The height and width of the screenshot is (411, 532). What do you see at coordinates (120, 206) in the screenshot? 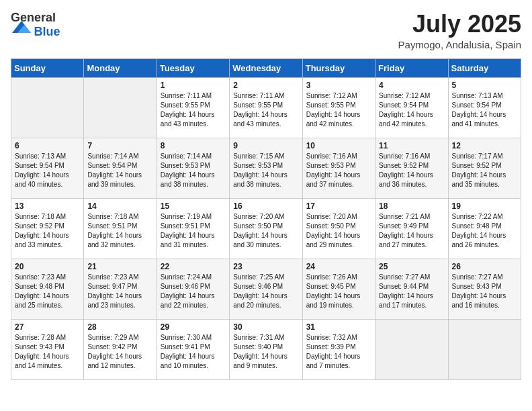
I see `day-number: 14` at bounding box center [120, 206].